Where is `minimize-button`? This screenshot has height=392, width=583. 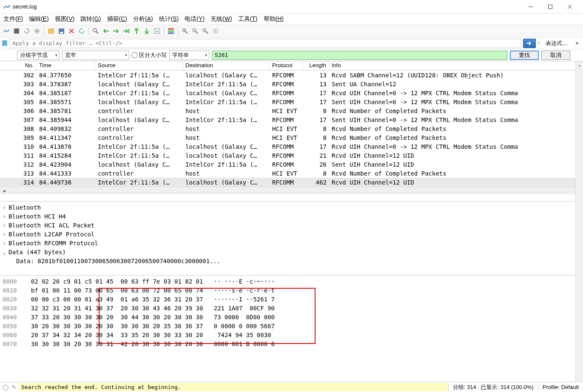
minimize-button is located at coordinates (531, 7).